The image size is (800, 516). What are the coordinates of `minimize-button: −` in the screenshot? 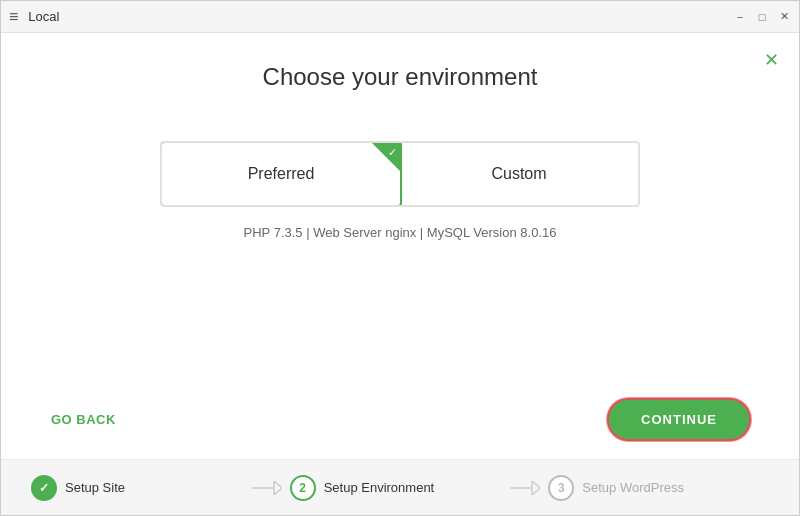 It's located at (740, 17).